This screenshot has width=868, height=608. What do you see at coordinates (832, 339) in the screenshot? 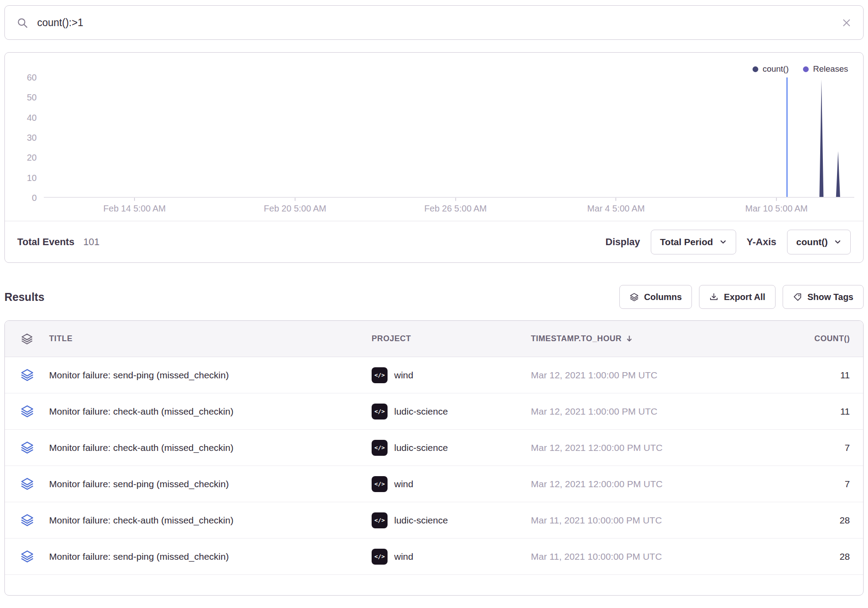
I see `column-header-count-label: COUNT()` at bounding box center [832, 339].